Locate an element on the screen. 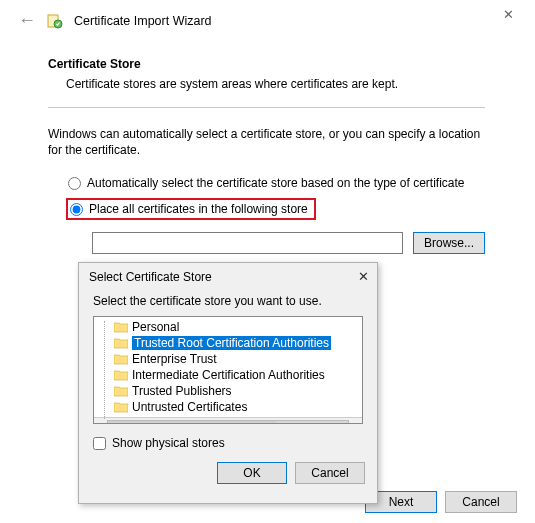  tree-item: Enterprise Trust is located at coordinates (230, 359).